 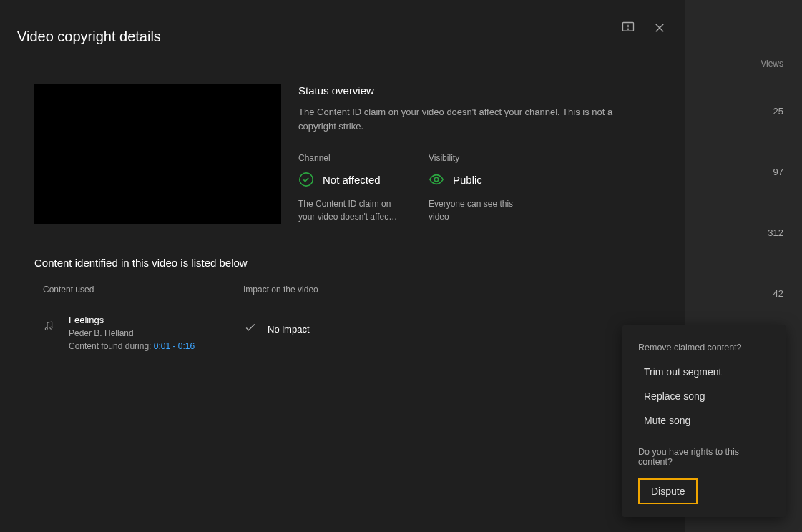 I want to click on visibility-value: Public, so click(x=468, y=180).